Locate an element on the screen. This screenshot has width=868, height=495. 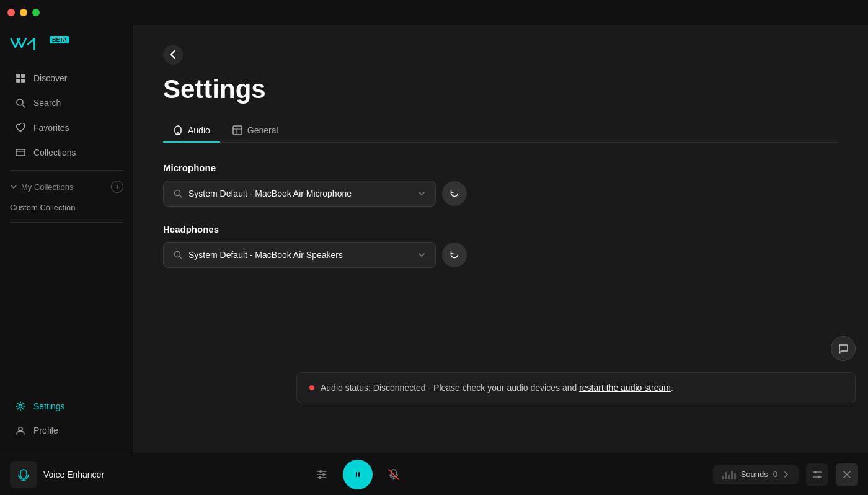
headphones-value: System Default - MacBook Air Speakers is located at coordinates (300, 255).